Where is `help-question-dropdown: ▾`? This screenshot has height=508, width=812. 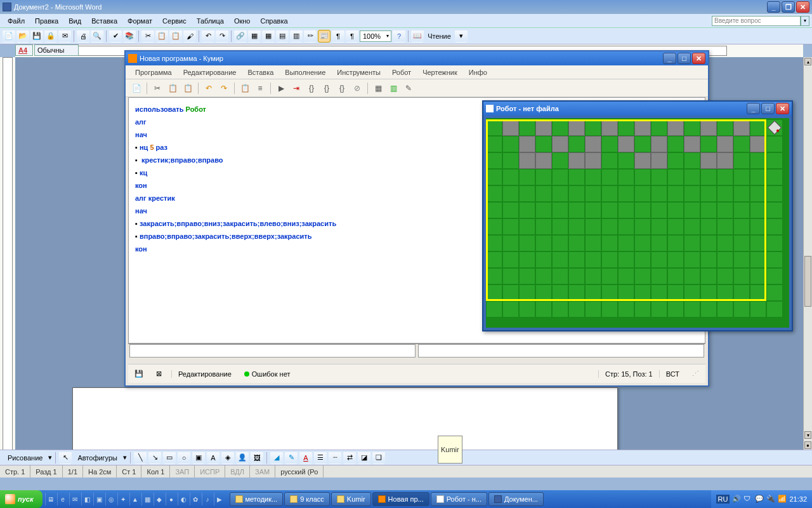
help-question-dropdown: ▾ is located at coordinates (805, 21).